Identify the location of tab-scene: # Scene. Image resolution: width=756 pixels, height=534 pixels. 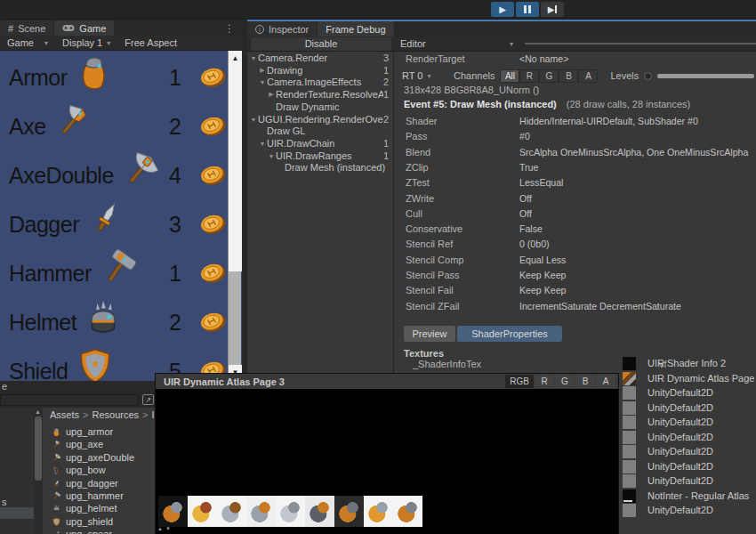
(27, 28).